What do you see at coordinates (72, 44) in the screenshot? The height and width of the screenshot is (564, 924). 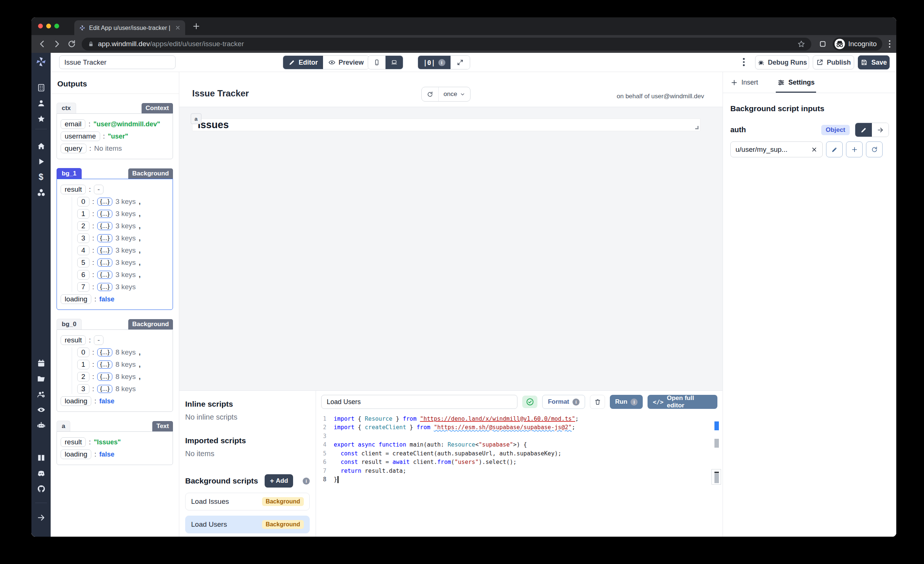 I see `reload-icon` at bounding box center [72, 44].